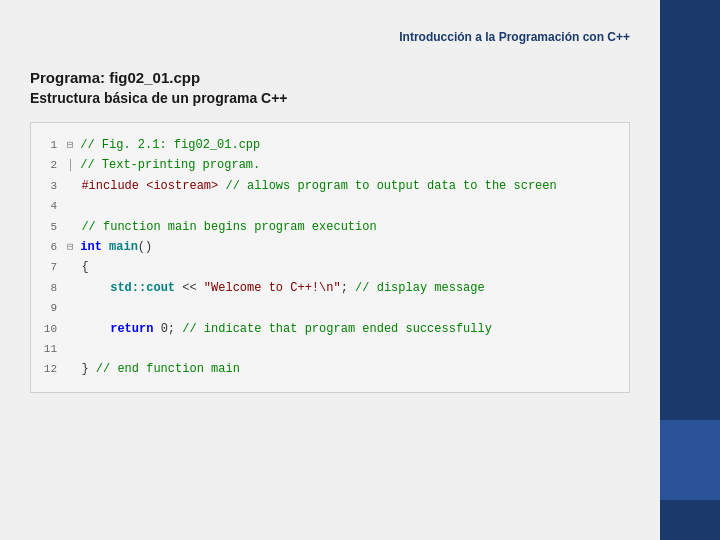  What do you see at coordinates (348, 329) in the screenshot?
I see `code-content-10: return 0; // indicate that program ended…` at bounding box center [348, 329].